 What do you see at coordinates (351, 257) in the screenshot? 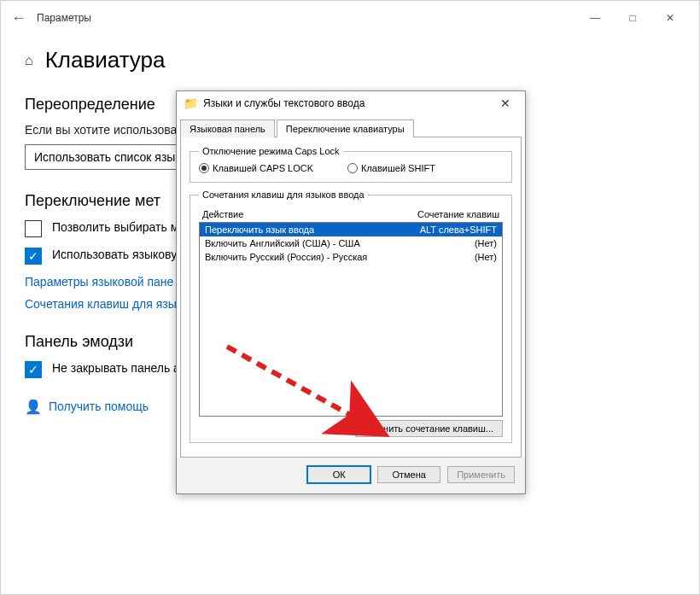
I see `list-item: Включить Русский (Россия) - Русская (Нет…` at bounding box center [351, 257].